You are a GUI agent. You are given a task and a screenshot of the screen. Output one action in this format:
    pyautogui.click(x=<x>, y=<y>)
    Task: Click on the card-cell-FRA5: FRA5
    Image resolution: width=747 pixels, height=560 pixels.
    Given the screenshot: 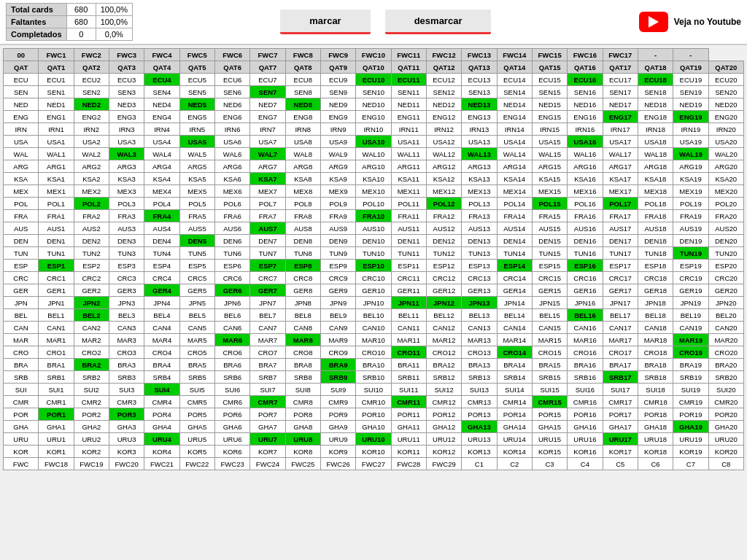 What is the action you would take?
    pyautogui.click(x=197, y=216)
    